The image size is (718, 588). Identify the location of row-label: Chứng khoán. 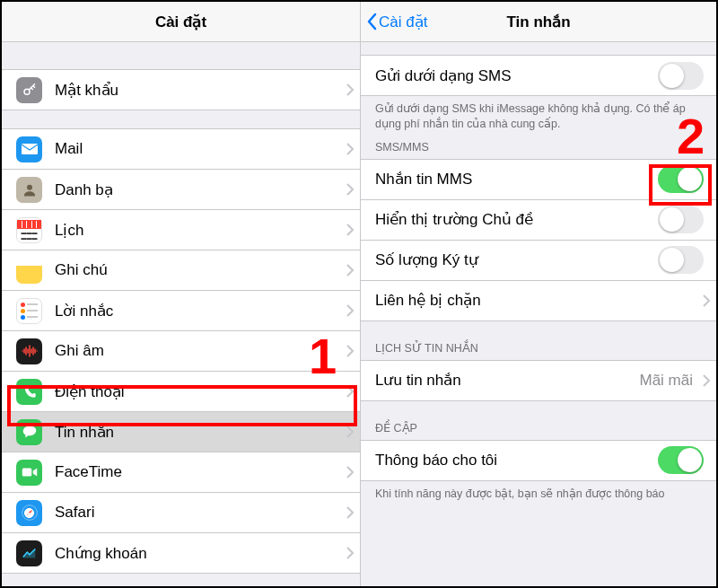
(197, 553).